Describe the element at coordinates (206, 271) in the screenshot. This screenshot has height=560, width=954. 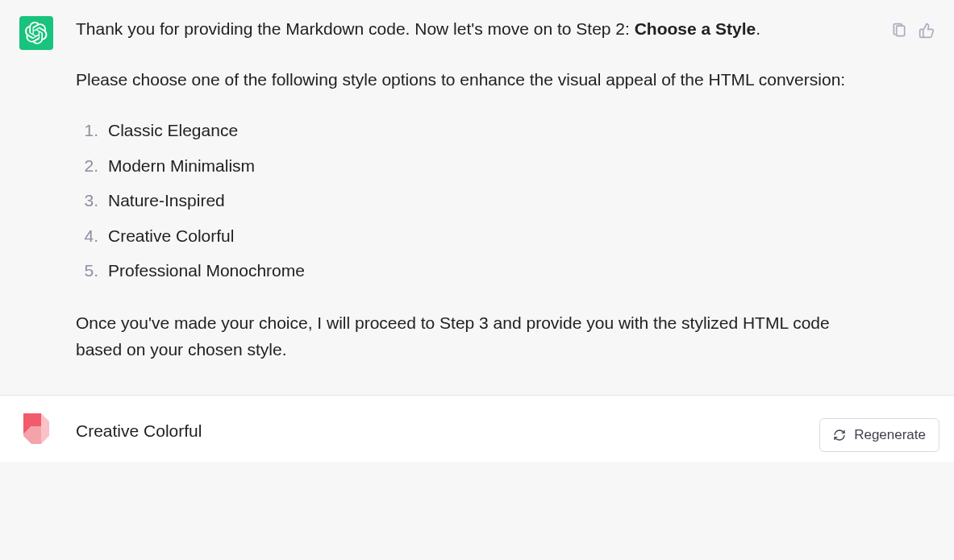
I see `style-option-label: Professional Monochrome` at that location.